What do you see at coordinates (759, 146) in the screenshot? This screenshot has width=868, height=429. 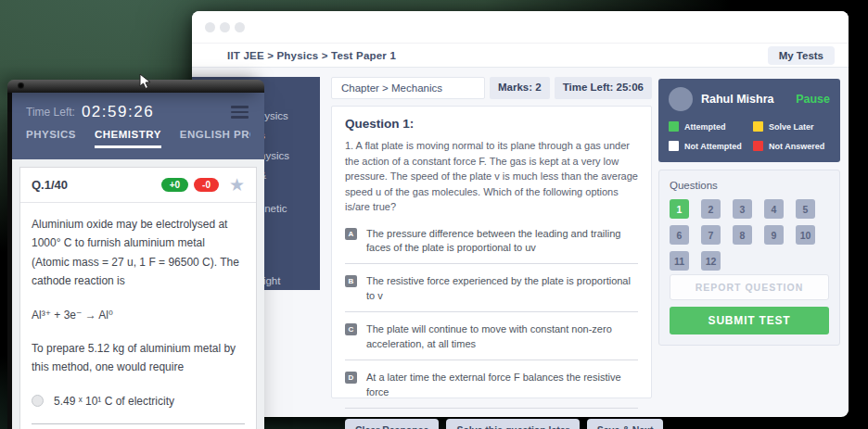 I see `legend-not-answered-swatch` at bounding box center [759, 146].